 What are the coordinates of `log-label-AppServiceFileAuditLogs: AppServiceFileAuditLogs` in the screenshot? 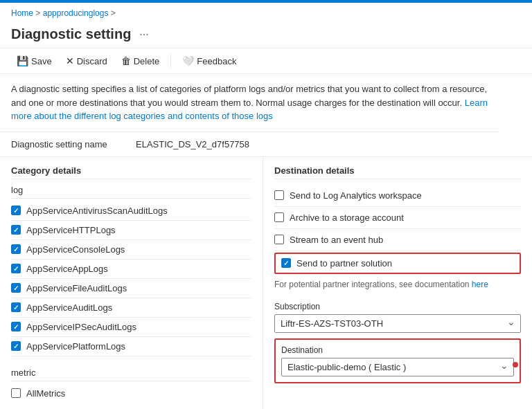 It's located at (76, 288).